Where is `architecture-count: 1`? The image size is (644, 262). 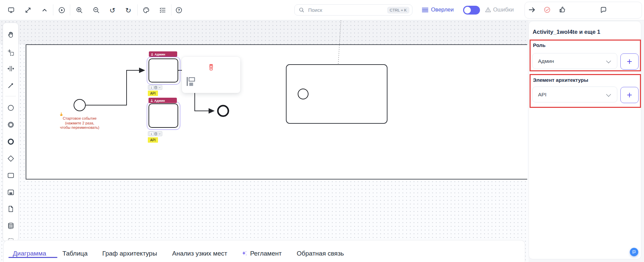 architecture-count: 1 is located at coordinates (151, 134).